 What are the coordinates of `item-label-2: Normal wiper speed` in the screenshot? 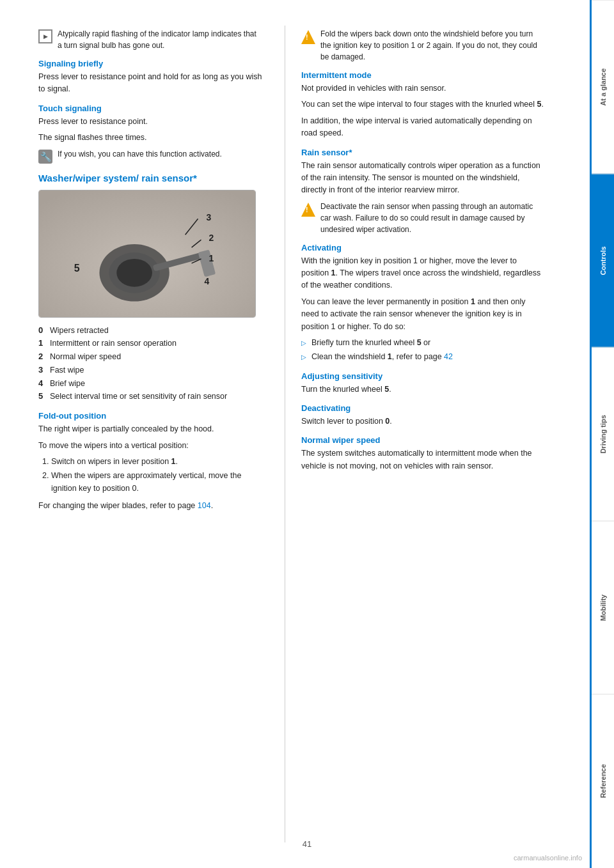 It's located at (86, 357).